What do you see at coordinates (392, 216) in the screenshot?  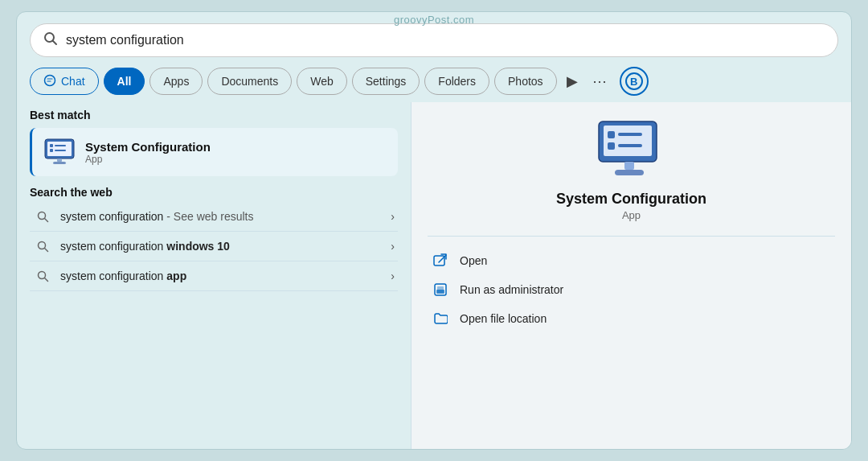 I see `chevron-right-icon-1: ›` at bounding box center [392, 216].